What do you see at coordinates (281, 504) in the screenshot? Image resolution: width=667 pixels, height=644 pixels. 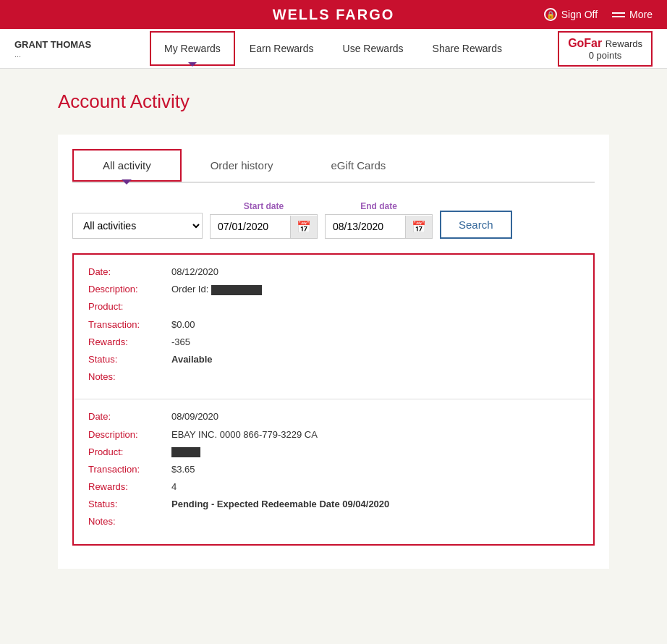 I see `status-value: Pending - Expected Redeemable Date 09/04…` at bounding box center [281, 504].